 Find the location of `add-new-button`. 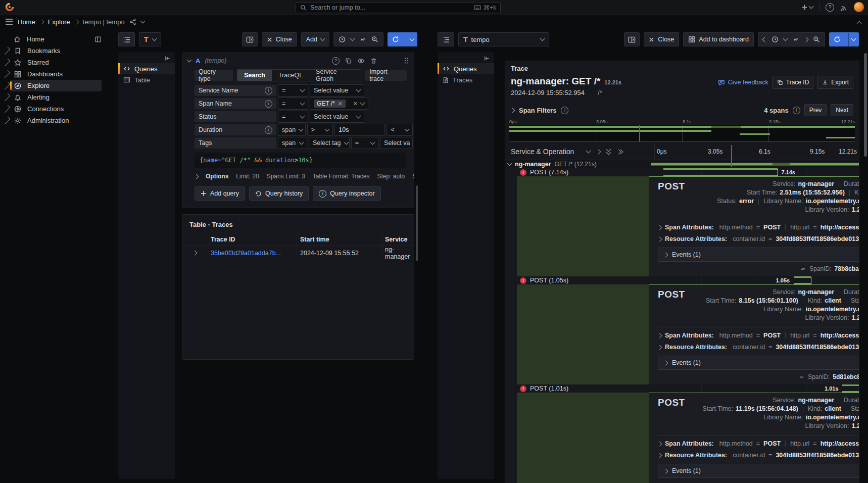

add-new-button is located at coordinates (807, 7).